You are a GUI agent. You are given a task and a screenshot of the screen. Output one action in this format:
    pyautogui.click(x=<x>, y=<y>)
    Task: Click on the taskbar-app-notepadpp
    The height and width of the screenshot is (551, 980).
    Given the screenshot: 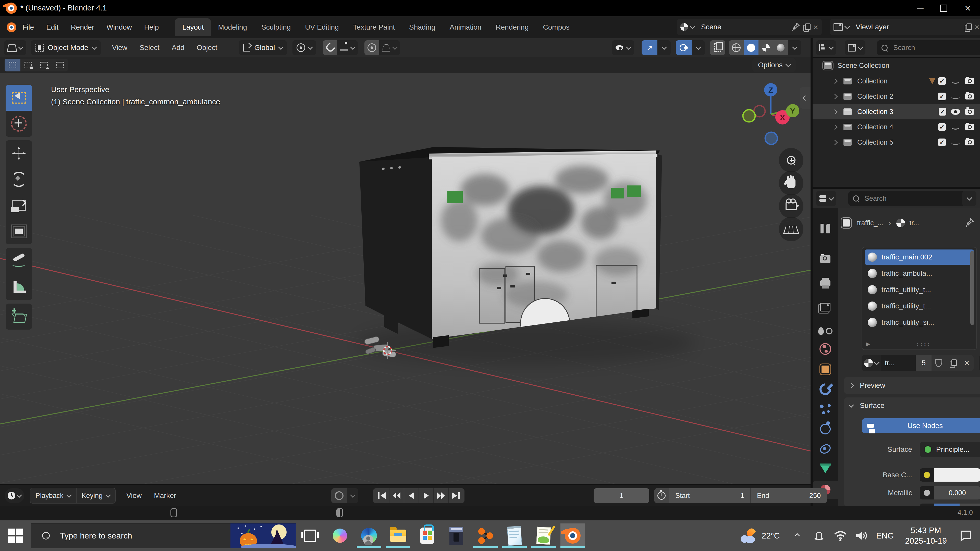 What is the action you would take?
    pyautogui.click(x=544, y=536)
    